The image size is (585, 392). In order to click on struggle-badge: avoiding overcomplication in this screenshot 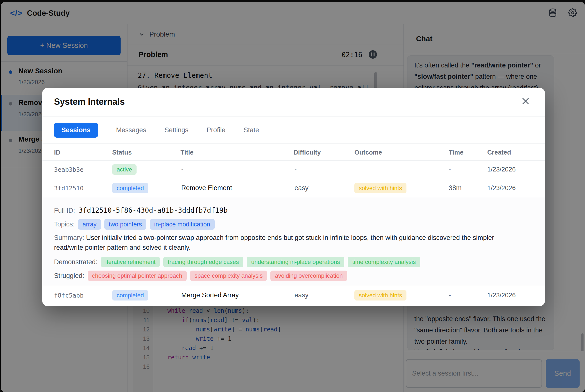, I will do `click(309, 276)`.